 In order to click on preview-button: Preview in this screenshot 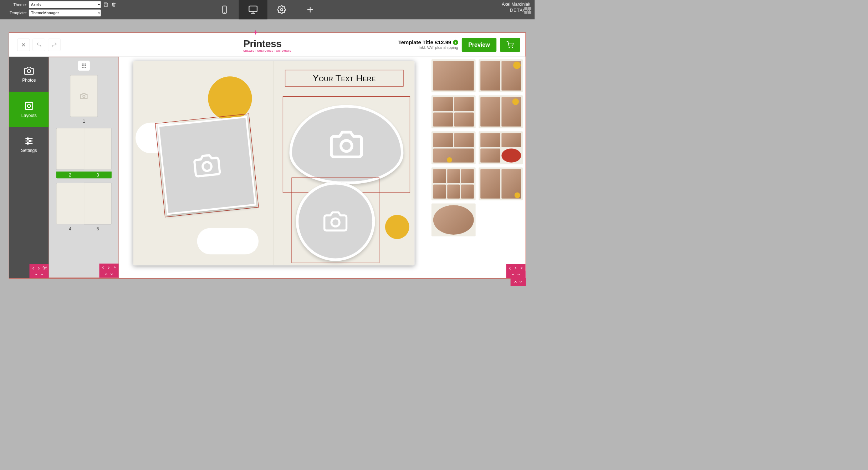, I will do `click(479, 45)`.